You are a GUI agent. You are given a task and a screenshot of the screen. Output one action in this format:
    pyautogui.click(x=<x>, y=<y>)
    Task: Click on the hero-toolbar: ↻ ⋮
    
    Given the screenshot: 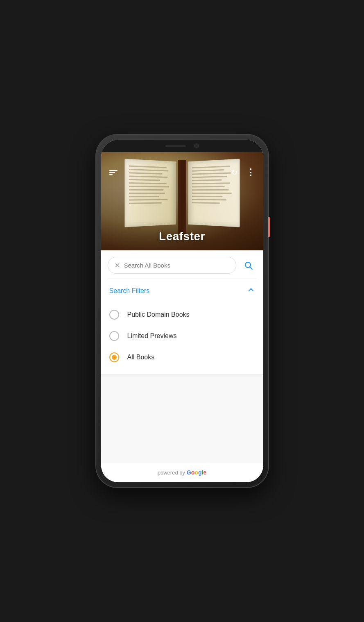 What is the action you would take?
    pyautogui.click(x=182, y=173)
    